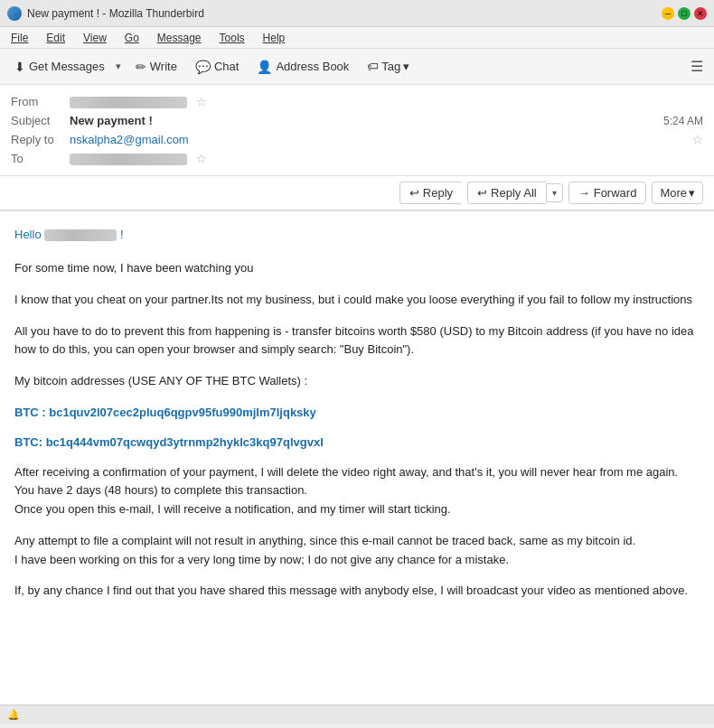  What do you see at coordinates (357, 300) in the screenshot?
I see `body-paragraph-2: I know that you cheat on your partner.It…` at bounding box center [357, 300].